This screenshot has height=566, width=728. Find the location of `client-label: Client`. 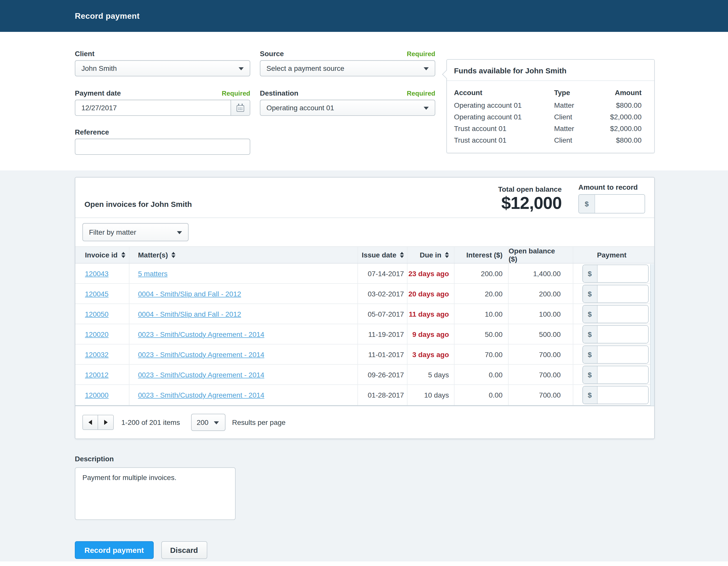

client-label: Client is located at coordinates (85, 54).